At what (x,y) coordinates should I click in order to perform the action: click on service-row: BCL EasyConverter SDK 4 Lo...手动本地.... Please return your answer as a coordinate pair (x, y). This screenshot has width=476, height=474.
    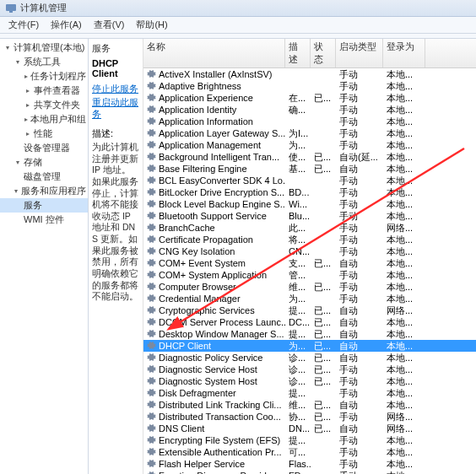
    Looking at the image, I should click on (310, 180).